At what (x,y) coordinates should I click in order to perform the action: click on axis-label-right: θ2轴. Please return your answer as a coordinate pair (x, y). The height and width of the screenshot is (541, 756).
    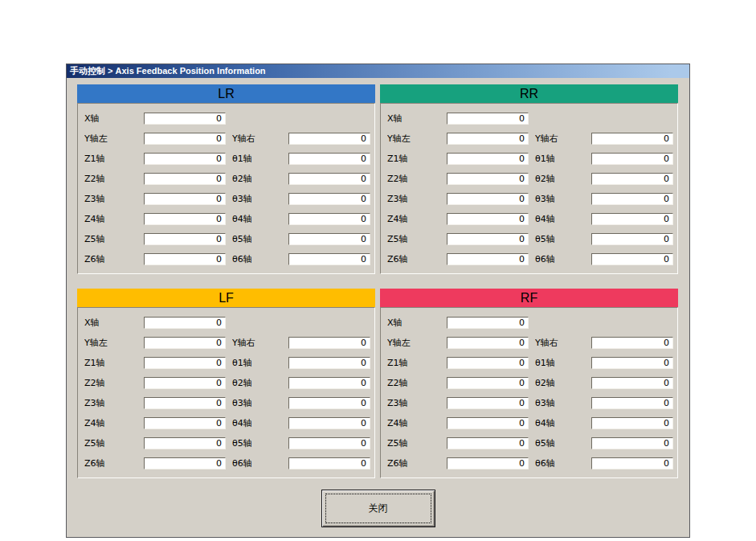
    Looking at the image, I should click on (260, 178).